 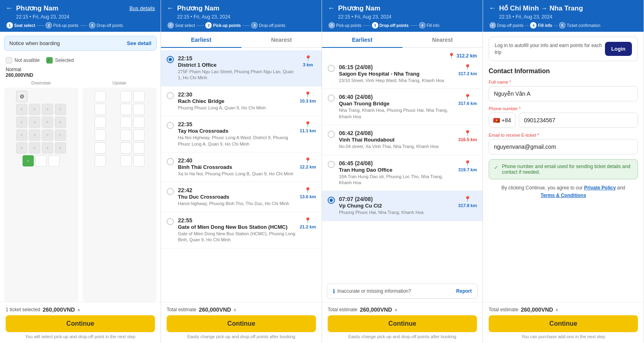 What do you see at coordinates (62, 25) in the screenshot?
I see `bc-step-2: 2 Pick-up points` at bounding box center [62, 25].